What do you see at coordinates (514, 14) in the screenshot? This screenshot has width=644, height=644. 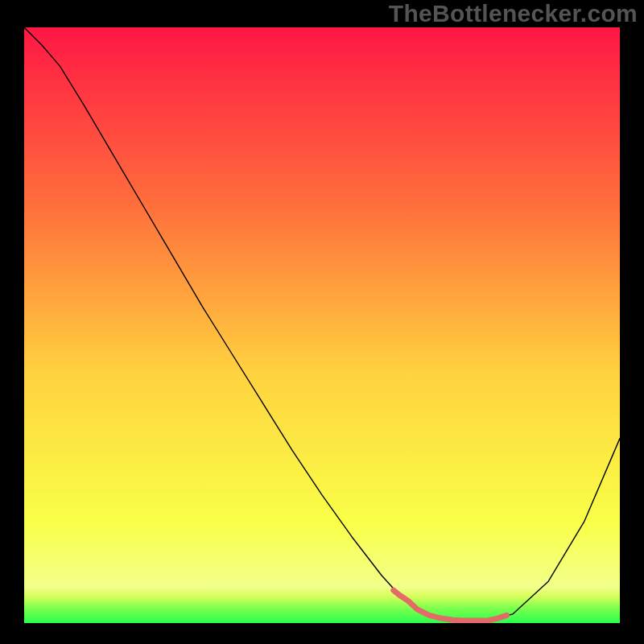 I see `watermark-text: TheBottlenecker.com` at bounding box center [514, 14].